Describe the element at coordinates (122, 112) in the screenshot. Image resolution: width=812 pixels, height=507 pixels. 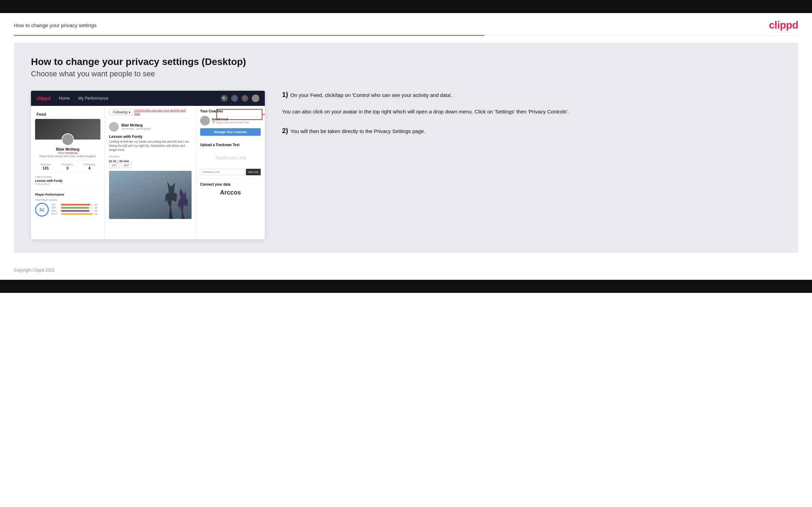
I see `following-button: Following ▾` at that location.